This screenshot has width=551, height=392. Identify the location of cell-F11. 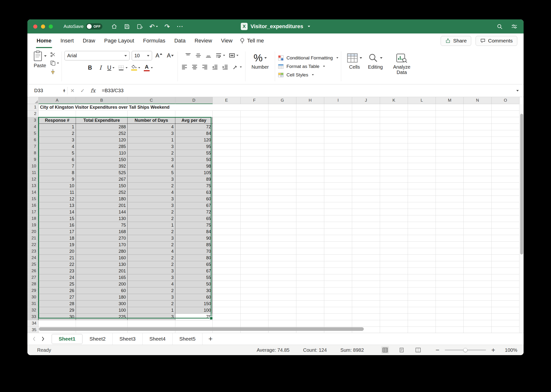
(255, 173).